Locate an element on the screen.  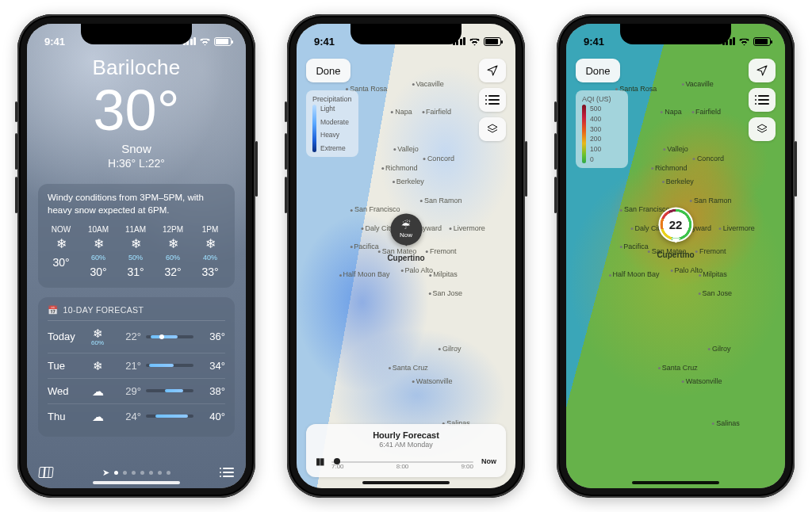
hourly-item: 12PM❄︎60%32° is located at coordinates (173, 252).